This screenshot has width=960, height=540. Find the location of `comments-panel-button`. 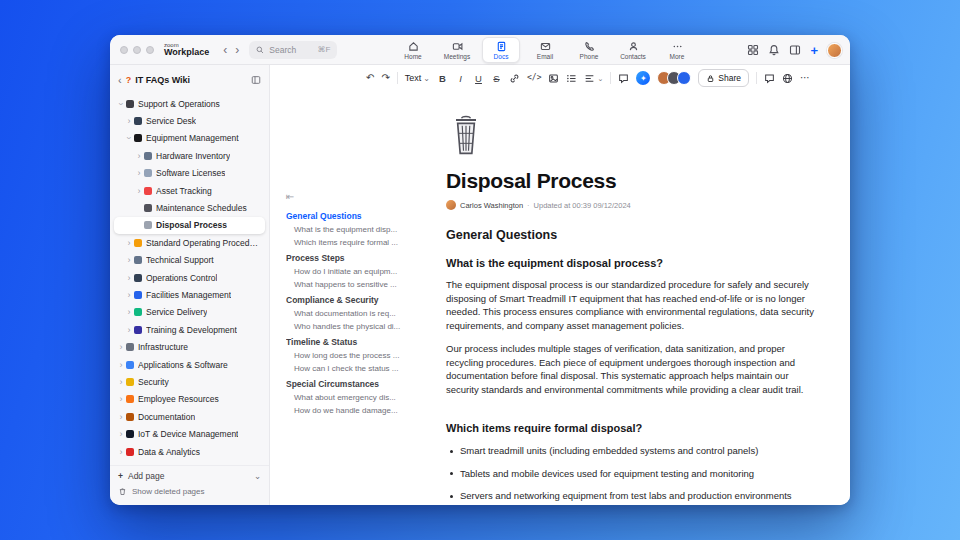

comments-panel-button is located at coordinates (770, 78).